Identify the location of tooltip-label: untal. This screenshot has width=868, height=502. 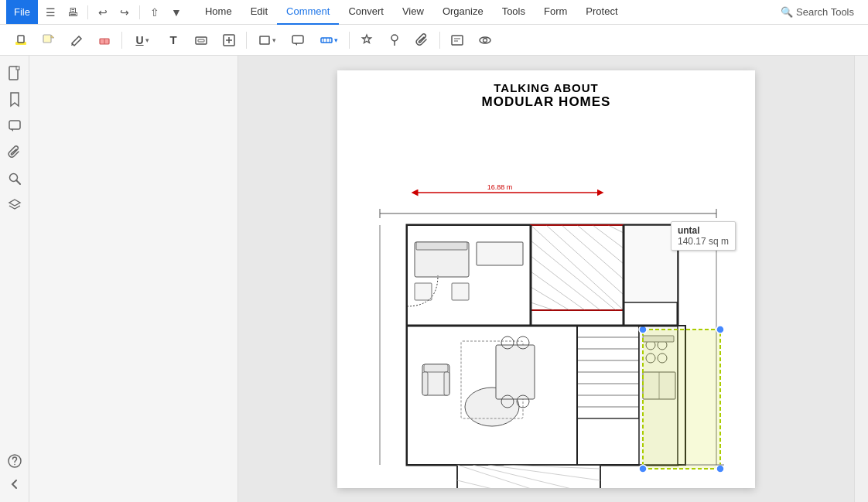
(703, 231).